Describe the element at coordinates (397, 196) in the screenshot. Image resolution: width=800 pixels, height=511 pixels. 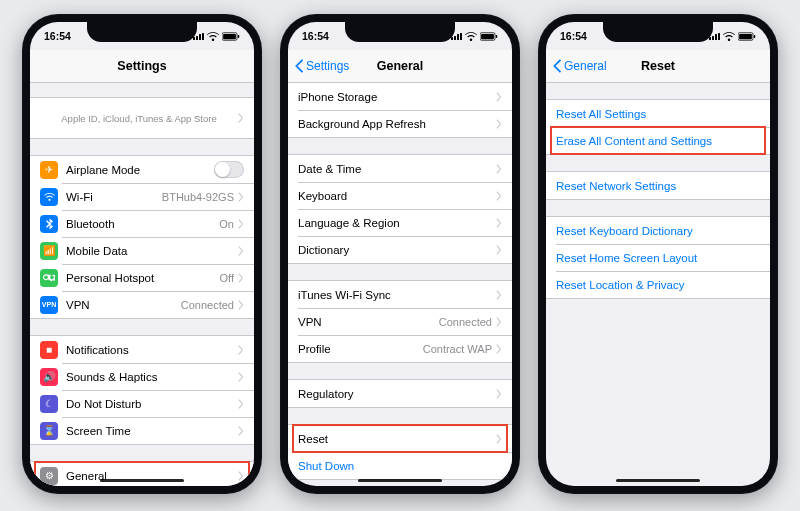
I see `row-label: Keyboard` at that location.